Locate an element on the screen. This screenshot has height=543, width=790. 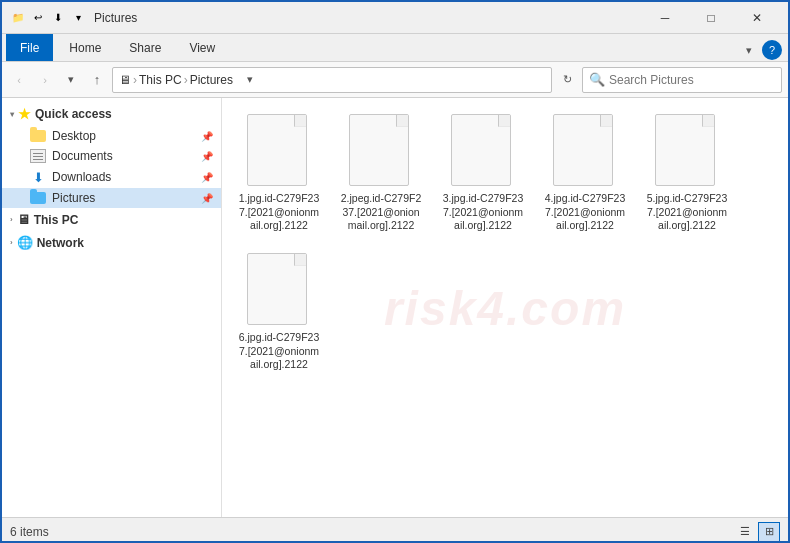
history-dropdown-button: ▾ is located at coordinates (71, 80).